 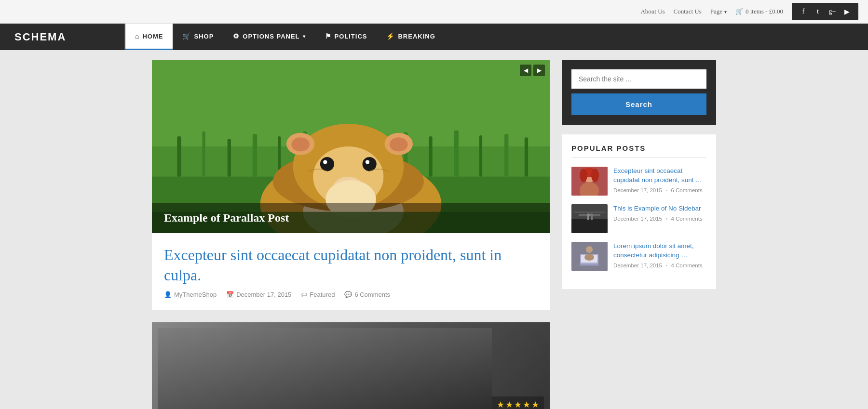 What do you see at coordinates (149, 37) in the screenshot?
I see `nav-item-home: ⌂ HOME` at bounding box center [149, 37].